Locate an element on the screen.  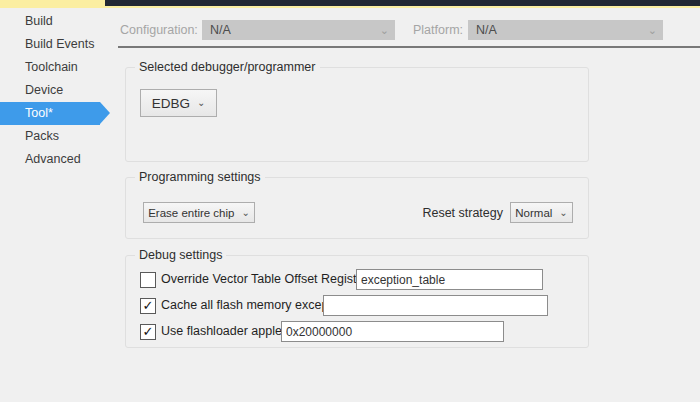
debug-setting-row: Override Vector Table Offset Register is located at coordinates (357, 280).